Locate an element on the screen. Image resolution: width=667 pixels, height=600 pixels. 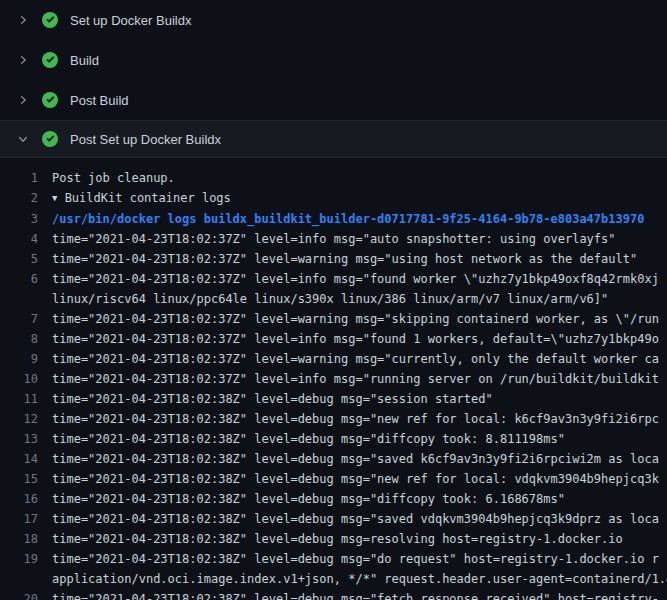
triangle-down-icon: ▼ is located at coordinates (54, 198).